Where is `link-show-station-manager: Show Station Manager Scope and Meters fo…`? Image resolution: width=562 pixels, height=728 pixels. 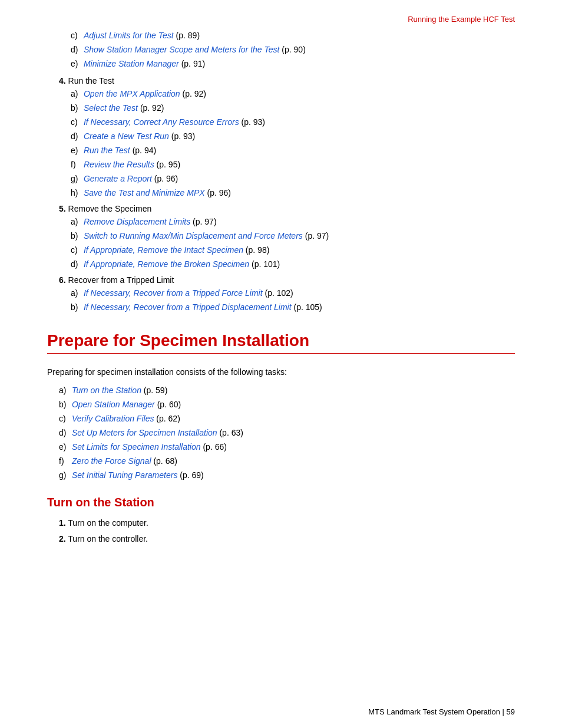 link-show-station-manager: Show Station Manager Scope and Meters fo… is located at coordinates (181, 50).